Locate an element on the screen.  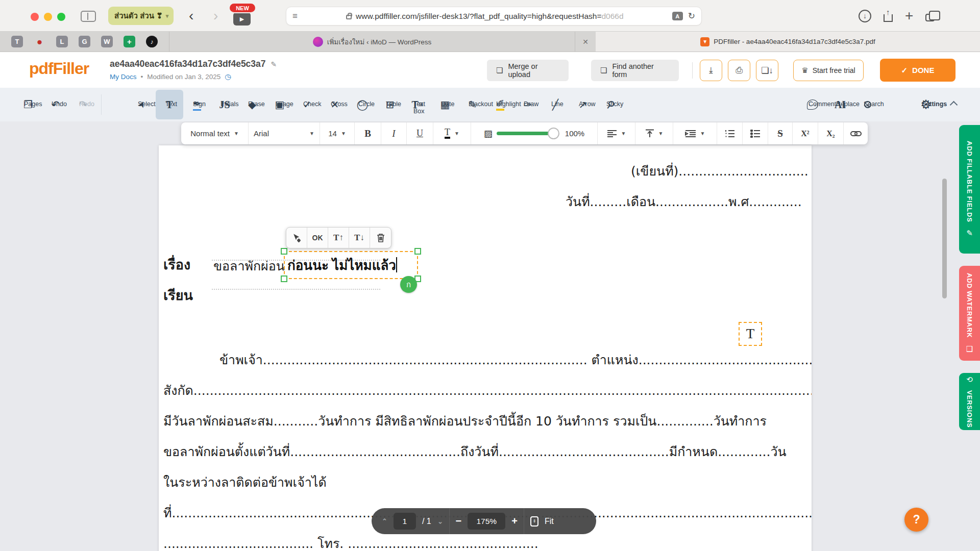
decrease-font-button: T↓ is located at coordinates (359, 238).